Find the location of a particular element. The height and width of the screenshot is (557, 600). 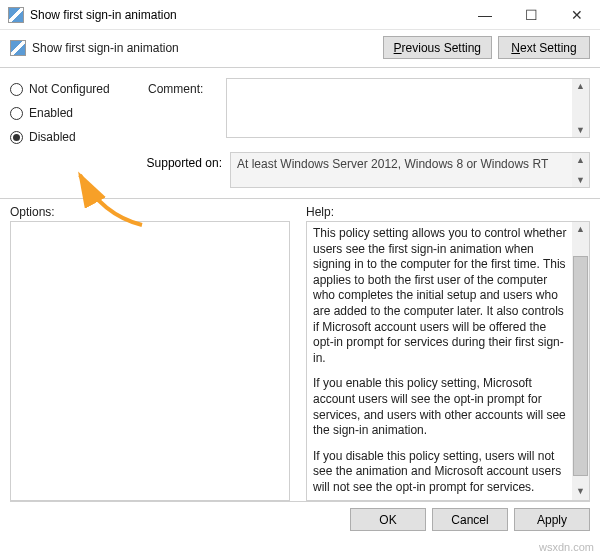

radio-label: Disabled is located at coordinates (52, 137).